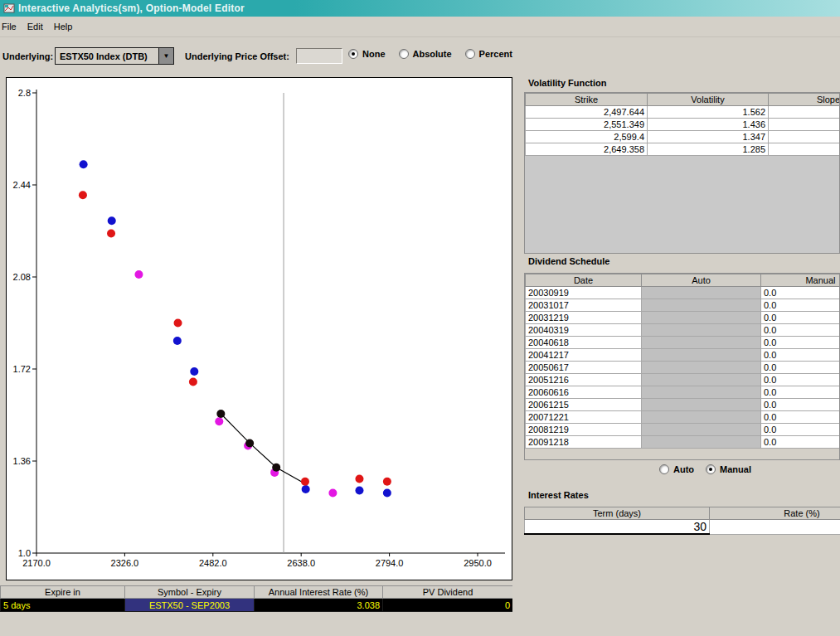 This screenshot has height=636, width=840. What do you see at coordinates (114, 56) in the screenshot?
I see `underlying-combobox: ESTX50 Index (DTB) ▼` at bounding box center [114, 56].